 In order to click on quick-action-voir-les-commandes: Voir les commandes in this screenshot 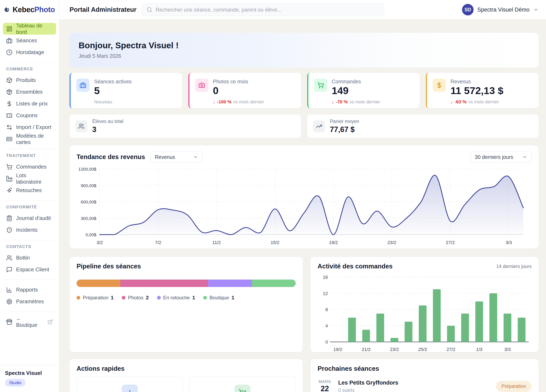, I will do `click(242, 384)`.